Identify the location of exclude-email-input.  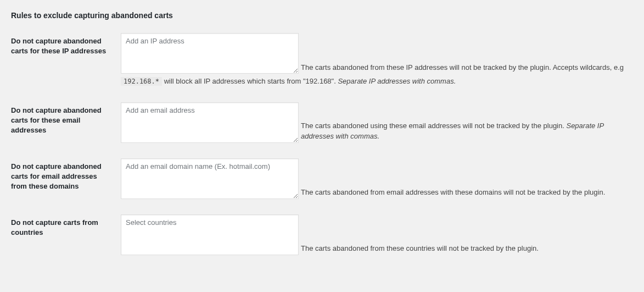
(210, 123).